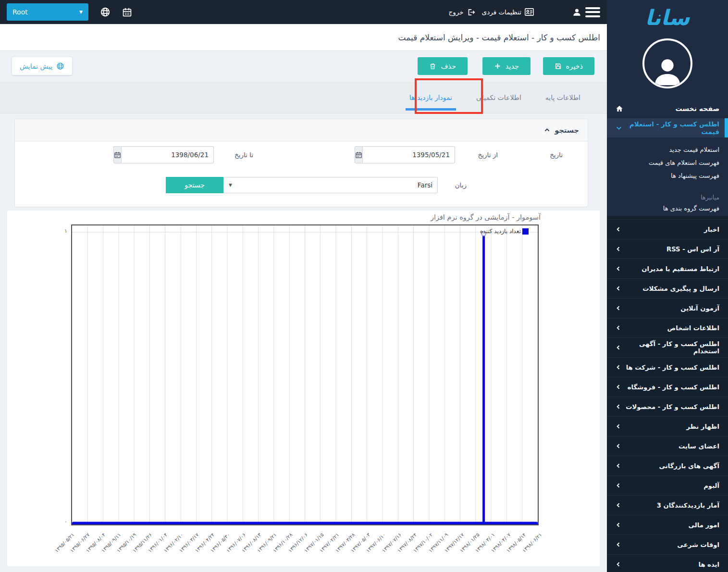 The height and width of the screenshot is (572, 728). Describe the element at coordinates (569, 66) in the screenshot. I see `save-button: ذخیره` at that location.